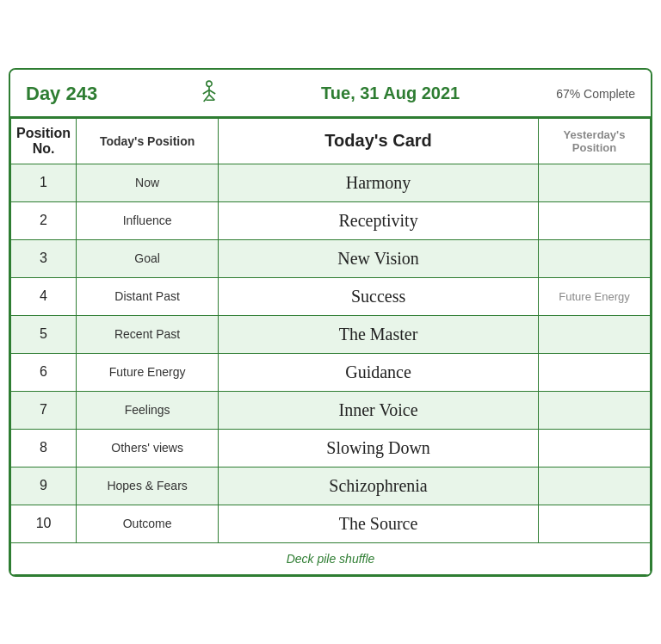  I want to click on cell-pos-no: 9, so click(44, 486).